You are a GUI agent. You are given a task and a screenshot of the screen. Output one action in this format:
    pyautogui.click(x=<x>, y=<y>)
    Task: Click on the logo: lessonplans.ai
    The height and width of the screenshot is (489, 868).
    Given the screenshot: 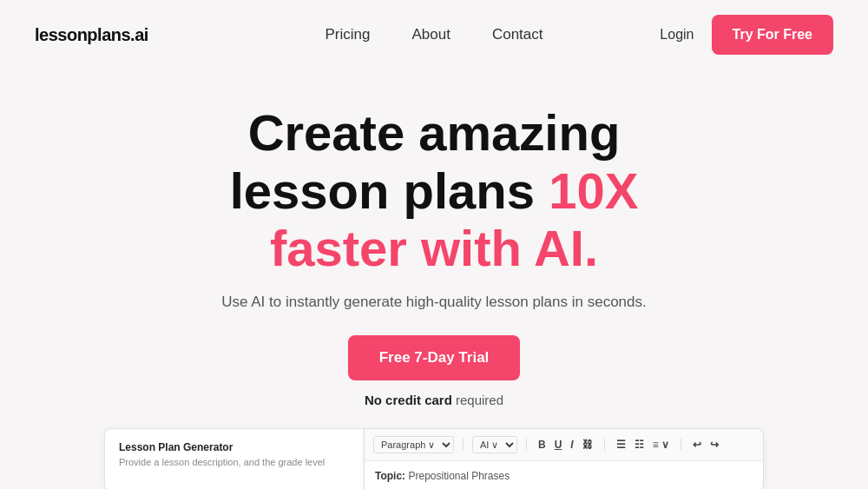 What is the action you would take?
    pyautogui.click(x=92, y=35)
    